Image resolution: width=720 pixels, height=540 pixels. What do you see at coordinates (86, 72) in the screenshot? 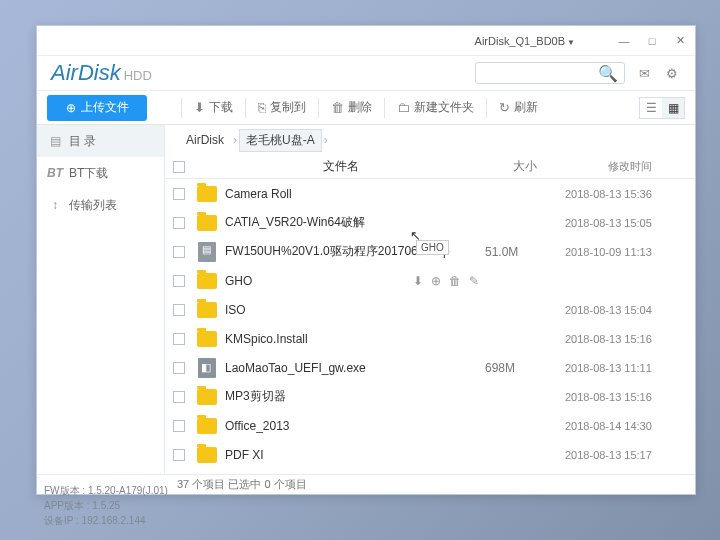
I see `logo-text: AirDisk` at bounding box center [86, 72].